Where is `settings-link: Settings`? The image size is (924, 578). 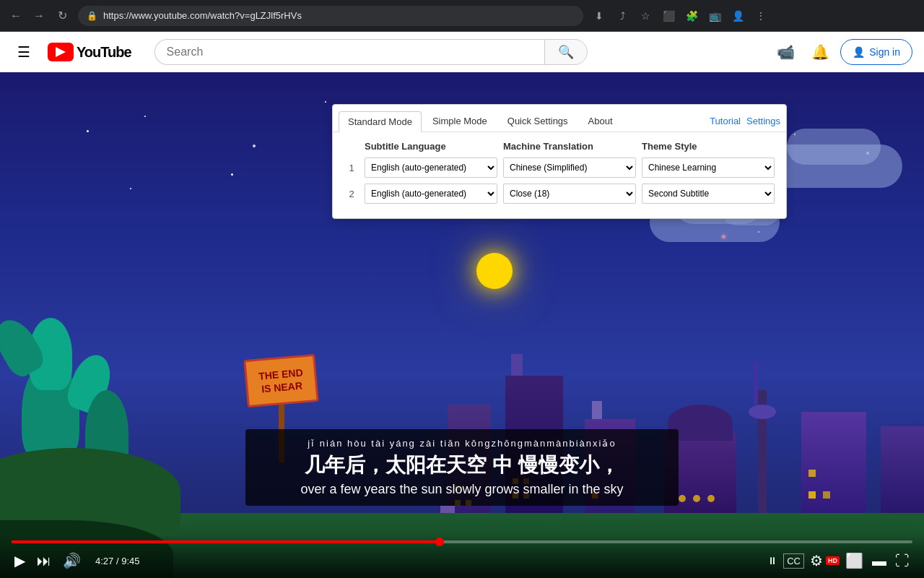 settings-link: Settings is located at coordinates (764, 121).